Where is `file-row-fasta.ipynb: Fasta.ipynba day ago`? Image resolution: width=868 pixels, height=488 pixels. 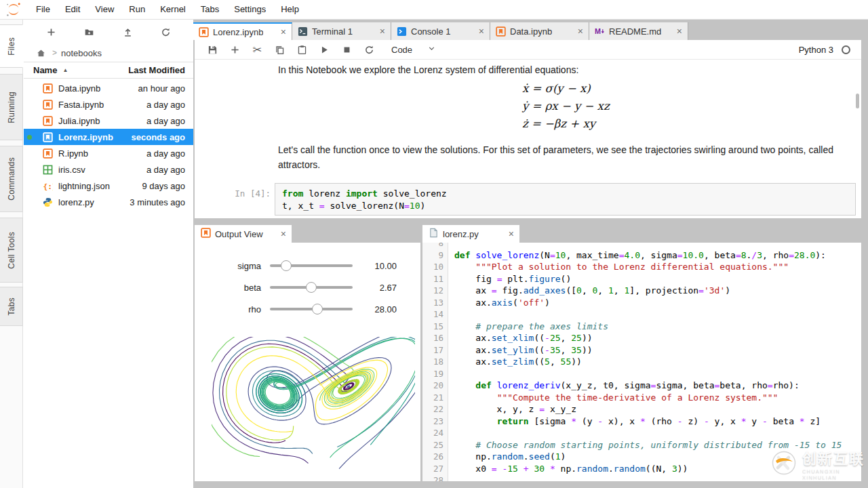 file-row-fasta.ipynb: Fasta.ipynba day ago is located at coordinates (108, 104).